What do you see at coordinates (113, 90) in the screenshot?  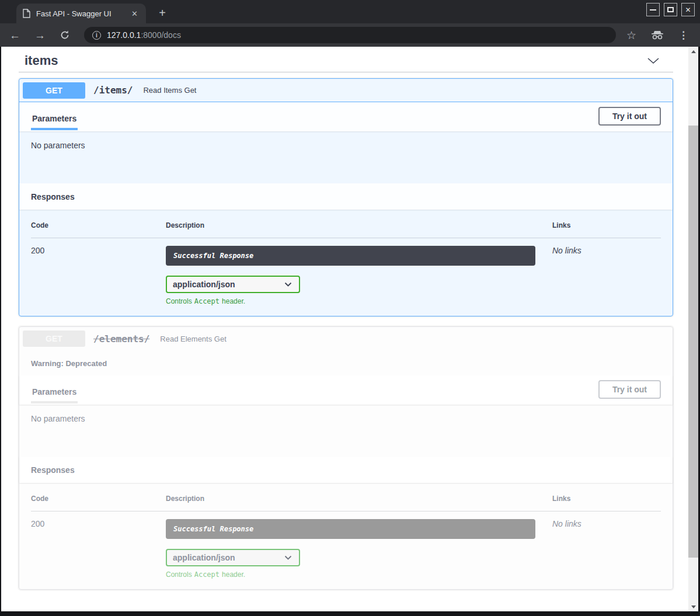 I see `endpoint-path: /items/` at bounding box center [113, 90].